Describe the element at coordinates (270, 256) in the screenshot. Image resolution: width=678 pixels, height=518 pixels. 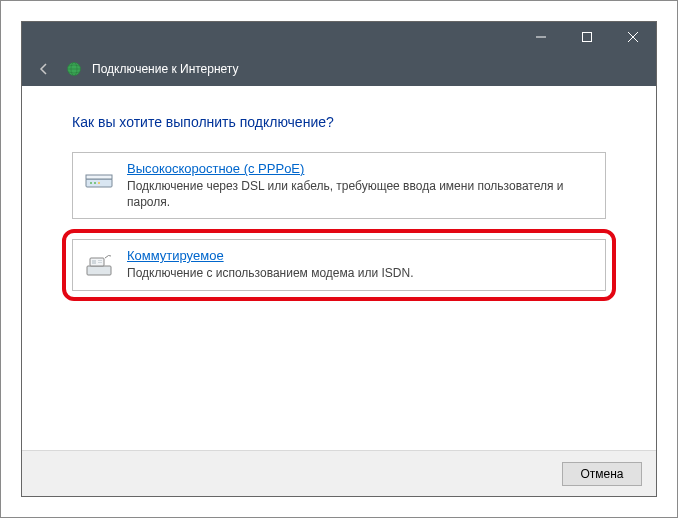
I see `option-dialup-title: Коммутируемое` at that location.